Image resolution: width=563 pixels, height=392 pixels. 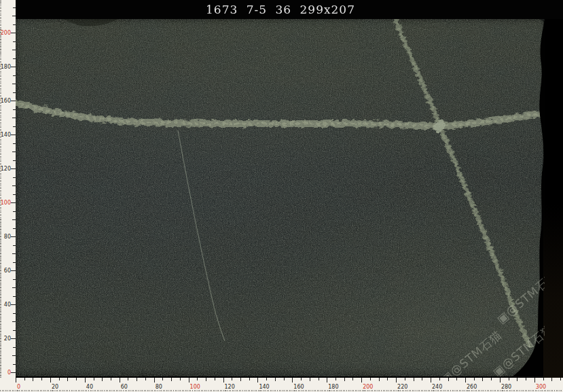 I want to click on ruler-vertical-dots, so click(x=1, y=189).